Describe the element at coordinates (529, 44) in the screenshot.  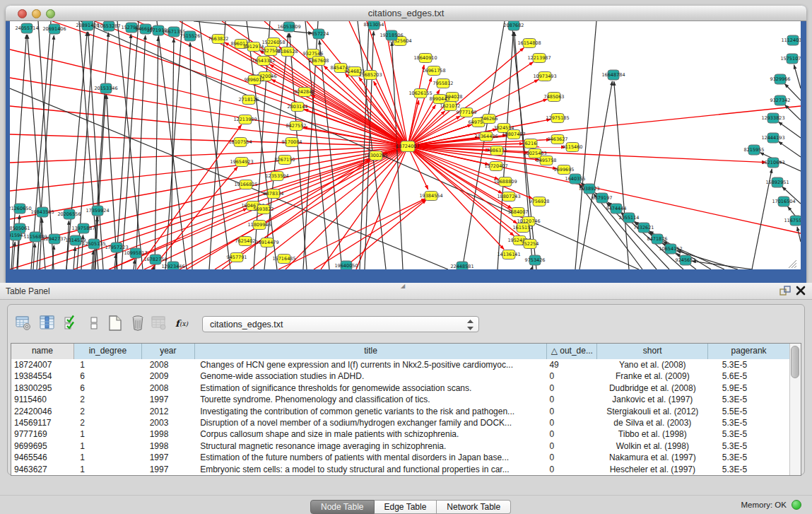
I see `graph-node: 16154808` at that location.